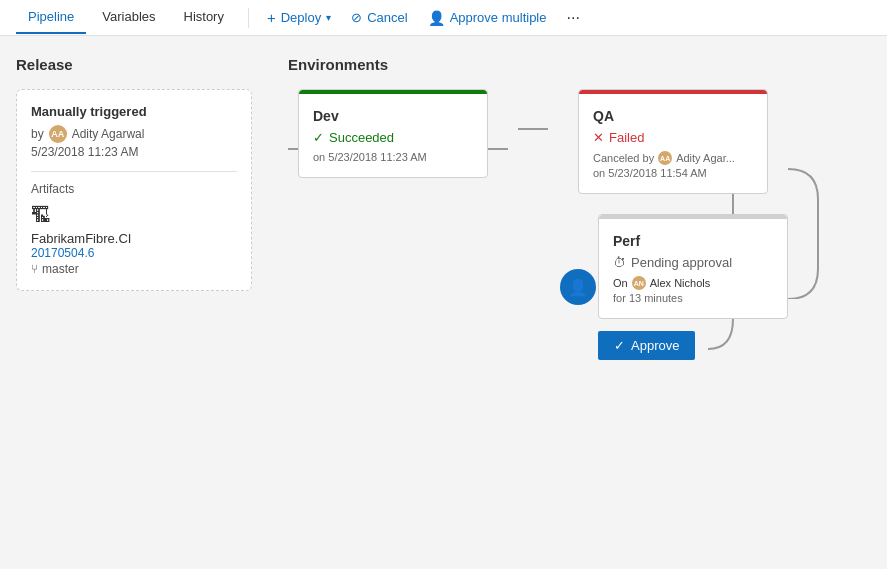 The width and height of the screenshot is (887, 569). Describe the element at coordinates (578, 287) in the screenshot. I see `approval-icon: 👤` at that location.